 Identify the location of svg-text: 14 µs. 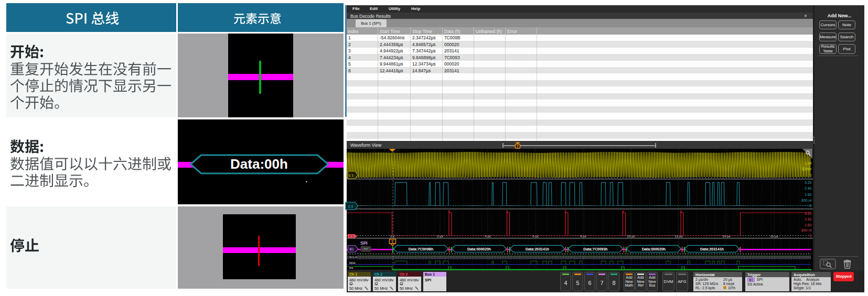
(727, 236).